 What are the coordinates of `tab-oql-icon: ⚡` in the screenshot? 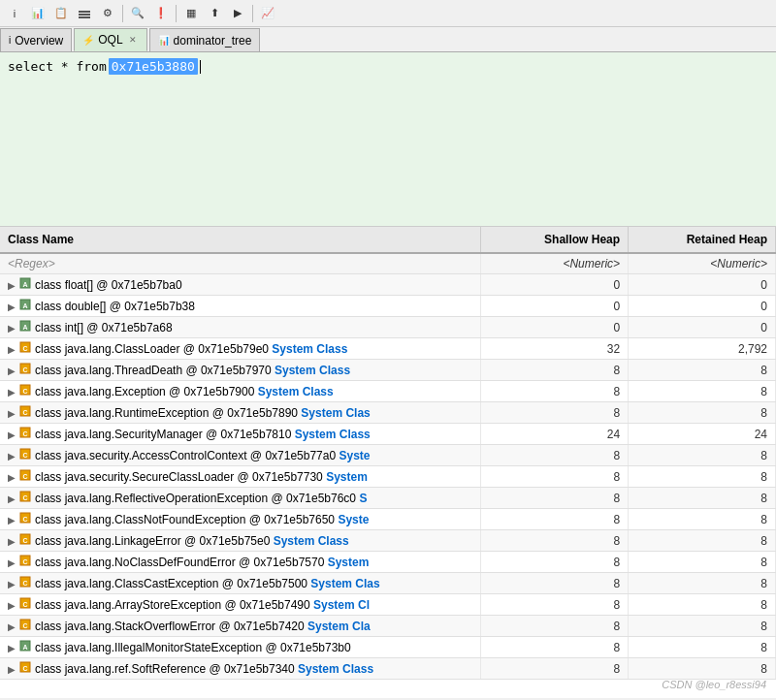 It's located at (88, 41).